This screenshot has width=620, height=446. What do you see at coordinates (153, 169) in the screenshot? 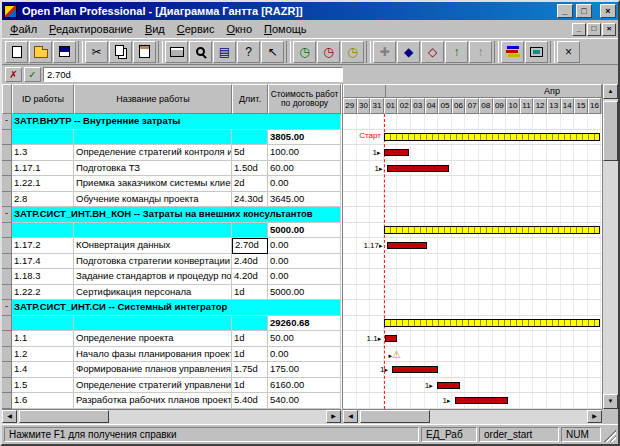
I see `cell-activity-name: Подготовка ТЗ` at bounding box center [153, 169].